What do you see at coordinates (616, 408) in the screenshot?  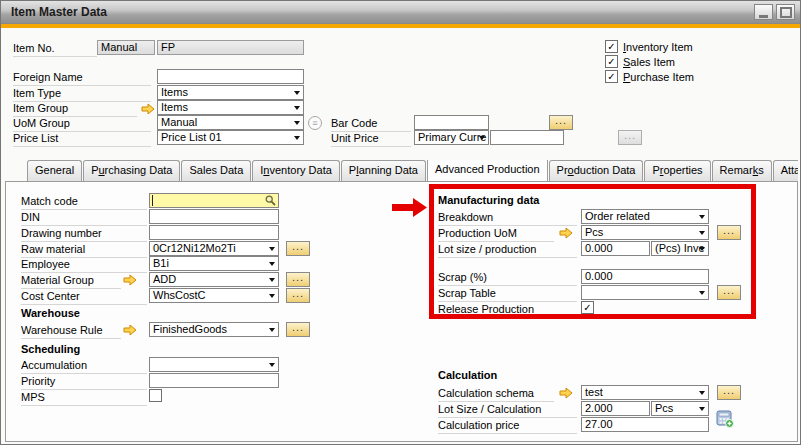 I see `lot-size-calculation-input: 2.000` at bounding box center [616, 408].